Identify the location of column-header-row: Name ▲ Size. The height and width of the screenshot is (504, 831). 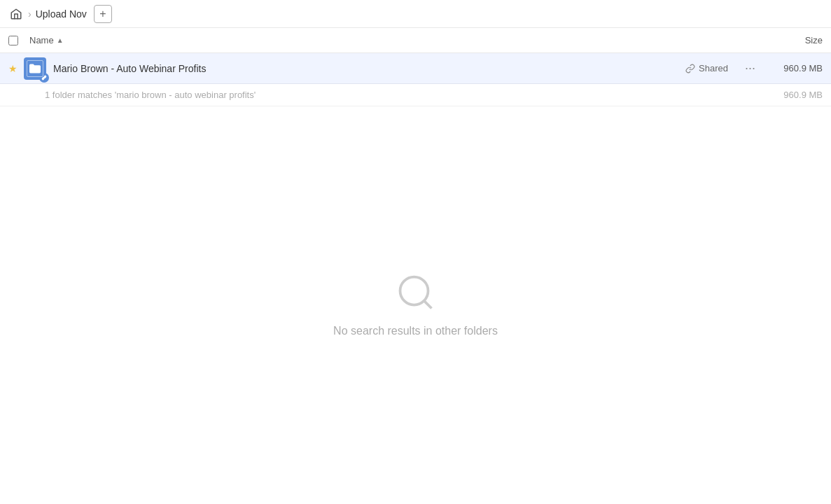
(416, 41).